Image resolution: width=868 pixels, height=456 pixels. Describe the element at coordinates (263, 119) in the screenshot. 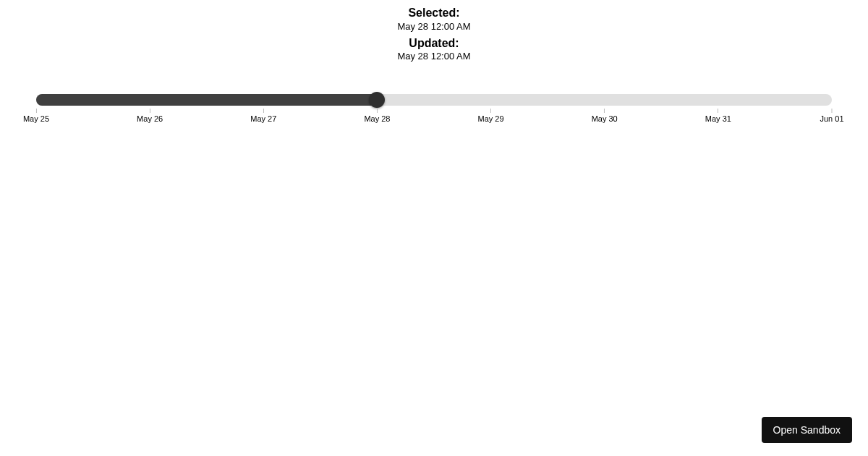

I see `tick-label: May 27` at that location.